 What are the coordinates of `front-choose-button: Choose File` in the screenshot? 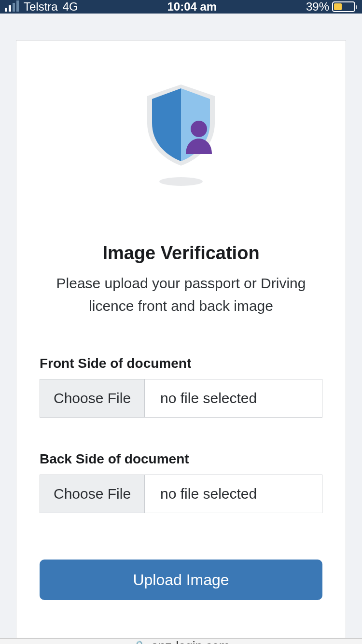 It's located at (93, 398).